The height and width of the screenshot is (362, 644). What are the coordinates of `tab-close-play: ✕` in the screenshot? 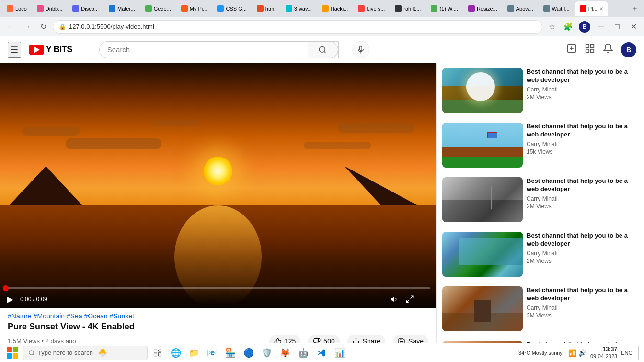 It's located at (601, 9).